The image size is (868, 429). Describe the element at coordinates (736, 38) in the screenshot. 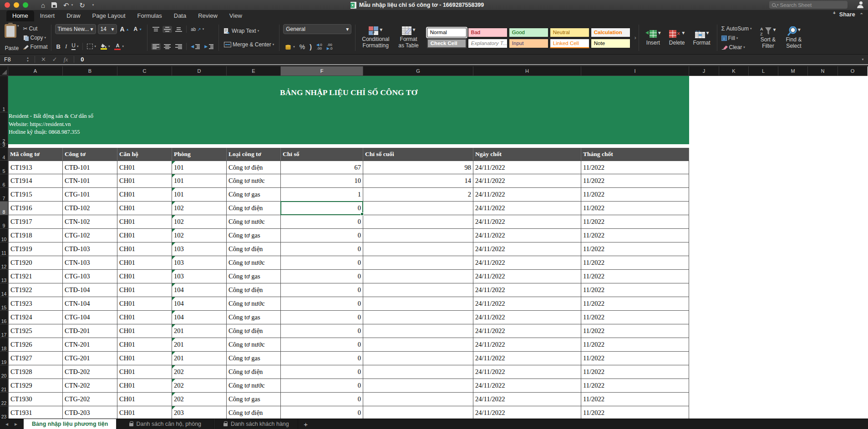

I see `fill-button: ↓Fill▾` at that location.